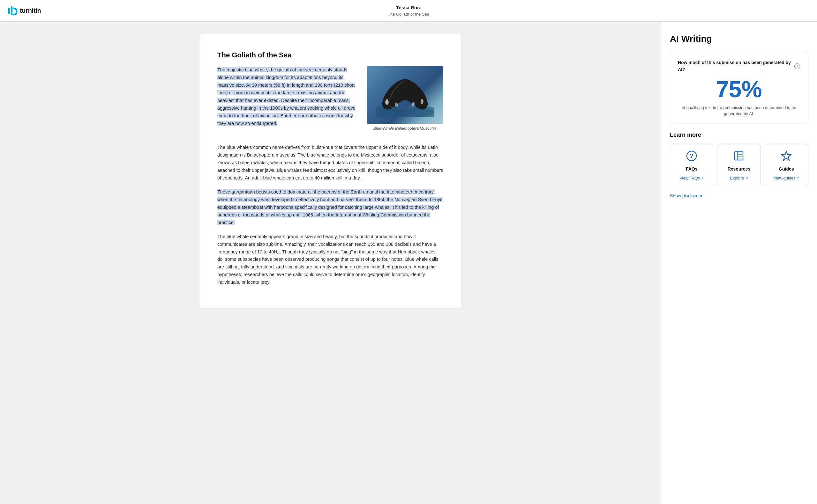 The image size is (817, 504). I want to click on logo-area: turnitin, so click(24, 11).